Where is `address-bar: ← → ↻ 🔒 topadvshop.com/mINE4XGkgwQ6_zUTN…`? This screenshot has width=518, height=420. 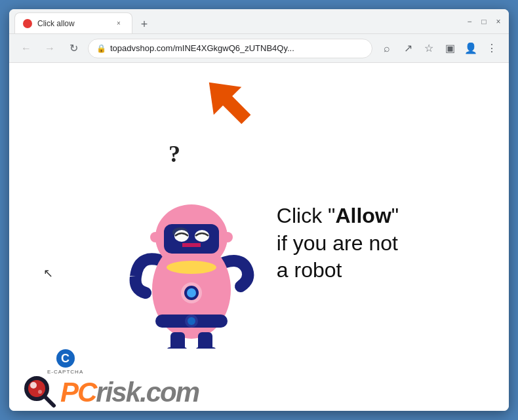 address-bar: ← → ↻ 🔒 topadvshop.com/mINE4XGkgwQ6_zUTN… is located at coordinates (259, 48).